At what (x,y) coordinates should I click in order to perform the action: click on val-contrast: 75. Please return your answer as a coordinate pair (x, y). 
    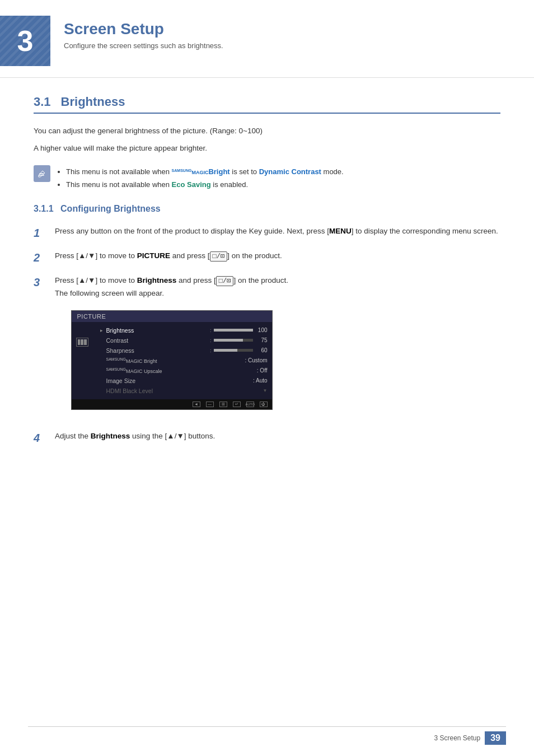
    Looking at the image, I should click on (261, 340).